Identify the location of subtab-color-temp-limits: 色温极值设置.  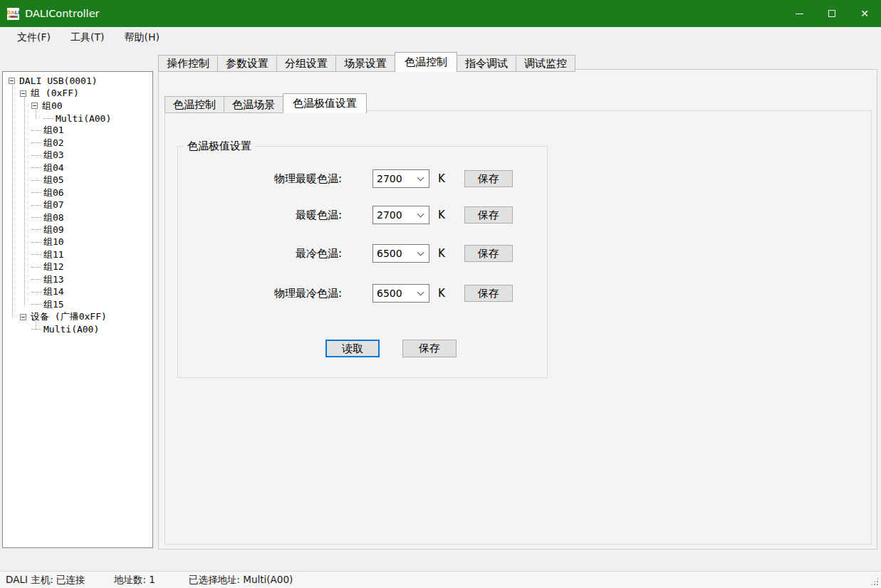
(325, 103).